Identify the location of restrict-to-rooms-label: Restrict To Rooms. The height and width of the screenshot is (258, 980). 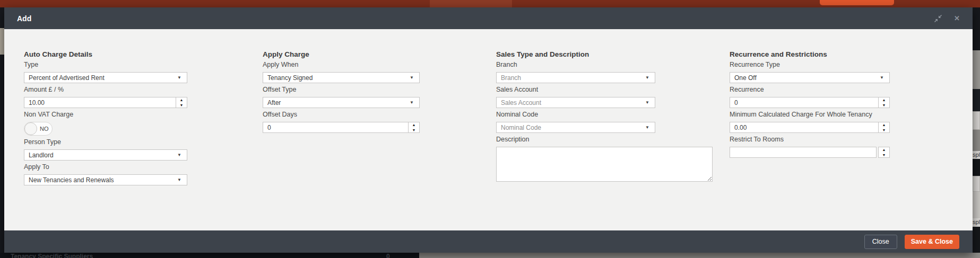
(810, 139).